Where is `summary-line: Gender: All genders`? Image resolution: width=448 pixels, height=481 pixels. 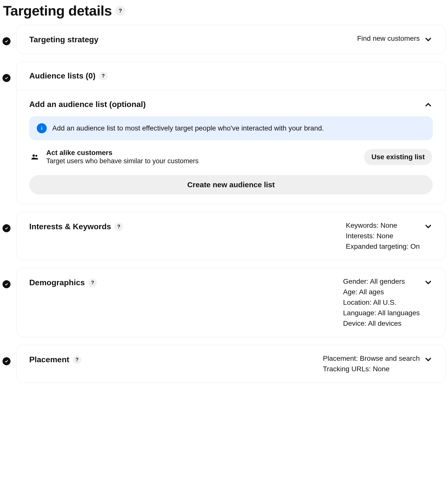 summary-line: Gender: All genders is located at coordinates (382, 282).